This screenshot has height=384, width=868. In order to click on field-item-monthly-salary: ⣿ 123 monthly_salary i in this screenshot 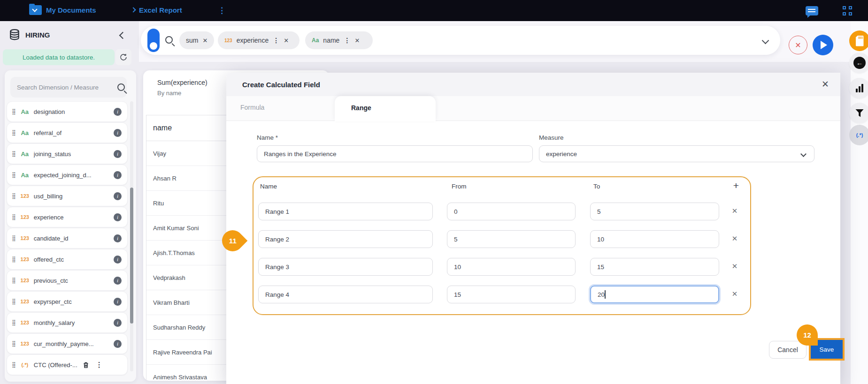, I will do `click(67, 323)`.